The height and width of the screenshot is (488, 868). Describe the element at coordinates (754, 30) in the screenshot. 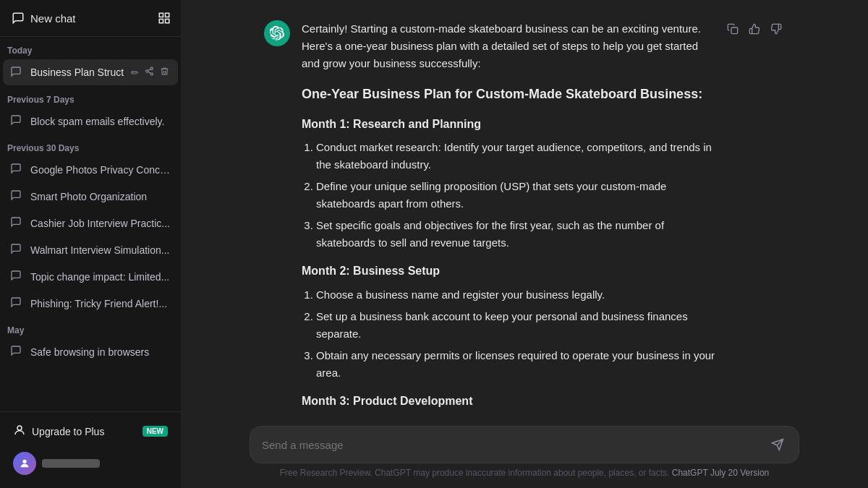

I see `message-action-buttons` at that location.